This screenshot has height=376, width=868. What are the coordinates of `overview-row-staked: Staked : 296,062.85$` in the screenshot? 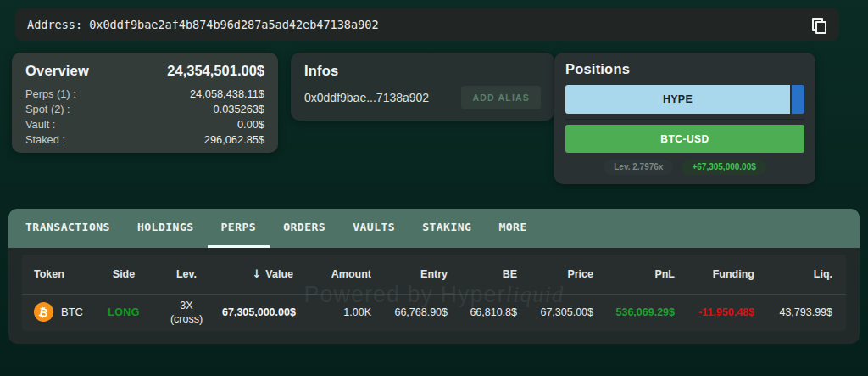 It's located at (145, 140).